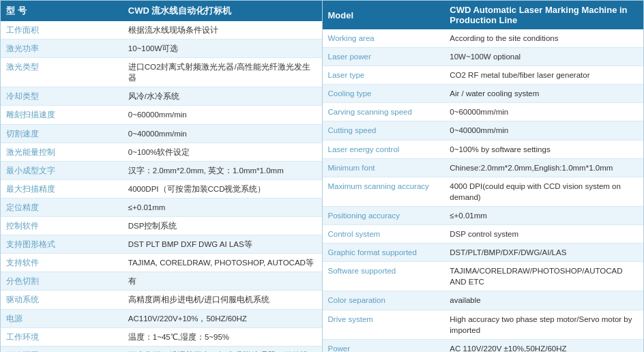  I want to click on cn-label: 分色切割, so click(61, 281).